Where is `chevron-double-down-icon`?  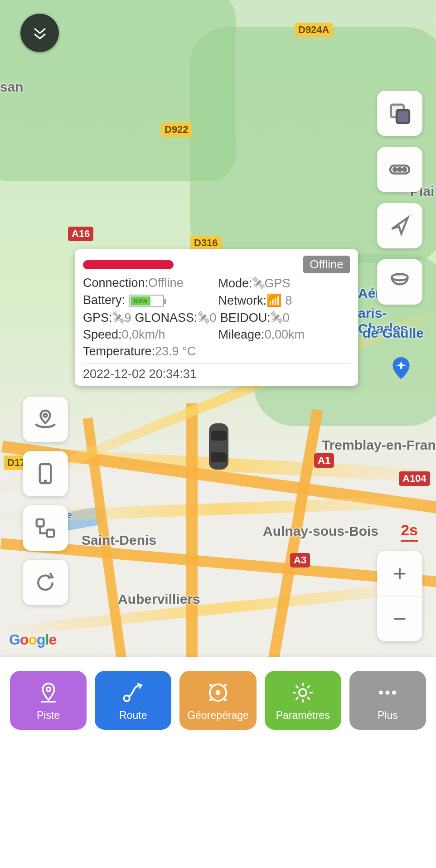 chevron-double-down-icon is located at coordinates (40, 33).